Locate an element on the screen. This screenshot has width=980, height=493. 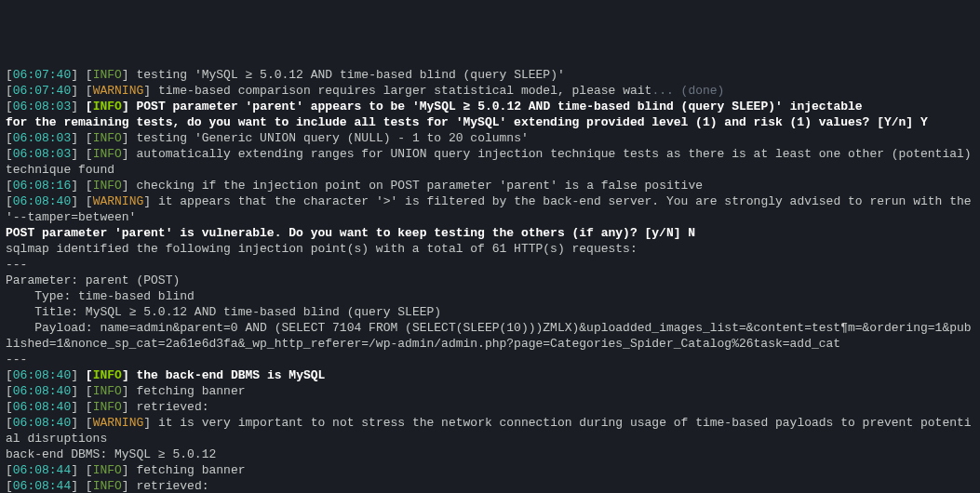
prompt-text: POST parameter 'parent' is vulnerable. D… is located at coordinates (350, 233).